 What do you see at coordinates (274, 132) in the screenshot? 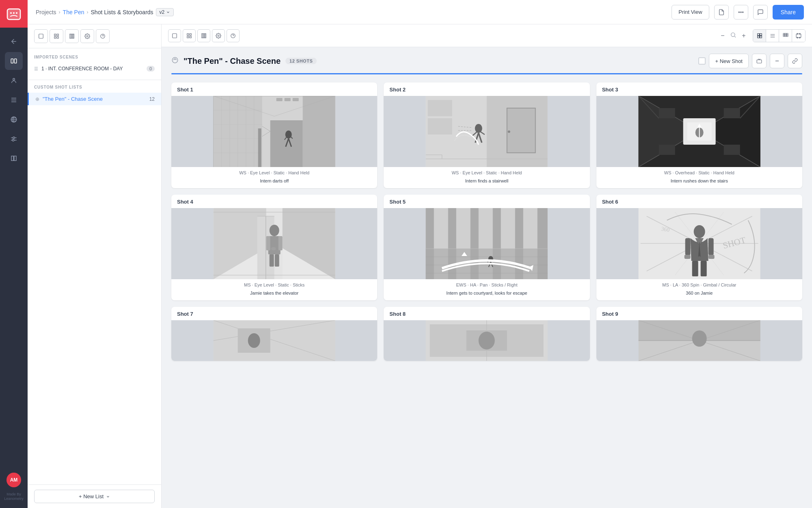
I see `shot-1-image` at bounding box center [274, 132].